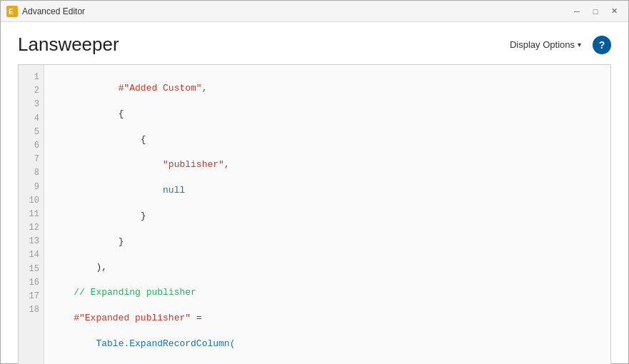 The width and height of the screenshot is (629, 364). Describe the element at coordinates (314, 11) in the screenshot. I see `title-bar: E Advanced Editor ─ □ ✕` at that location.